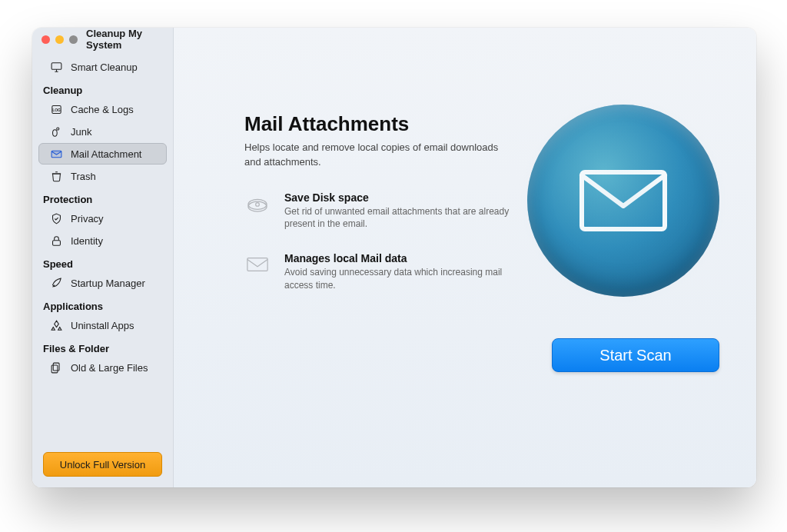 Image resolution: width=787 pixels, height=532 pixels. I want to click on apps-icon, so click(56, 325).